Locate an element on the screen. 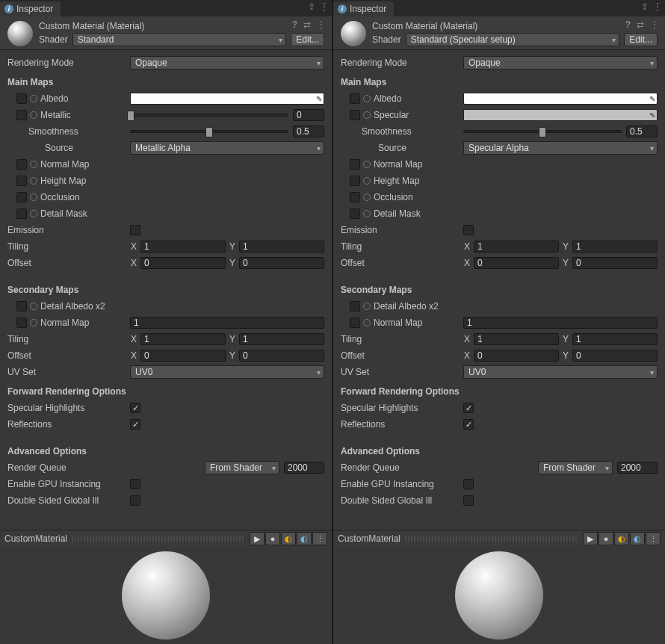 Image resolution: width=665 pixels, height=644 pixels. reflection-icon is located at coordinates (637, 539).